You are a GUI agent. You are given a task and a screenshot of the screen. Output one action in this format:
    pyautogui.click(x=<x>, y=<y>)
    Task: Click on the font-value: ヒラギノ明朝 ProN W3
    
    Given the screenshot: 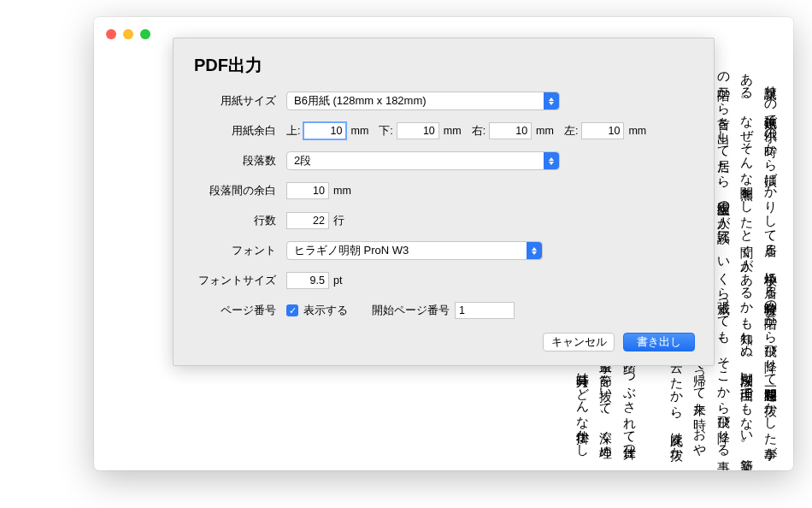 What is the action you would take?
    pyautogui.click(x=351, y=251)
    